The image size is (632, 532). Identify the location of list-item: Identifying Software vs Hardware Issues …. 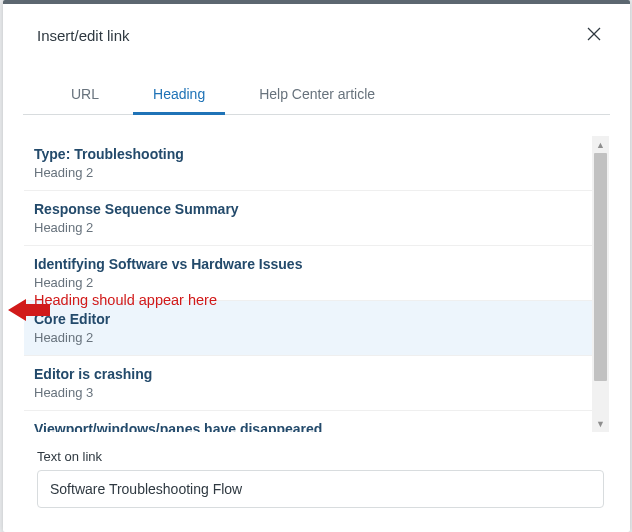
(308, 274).